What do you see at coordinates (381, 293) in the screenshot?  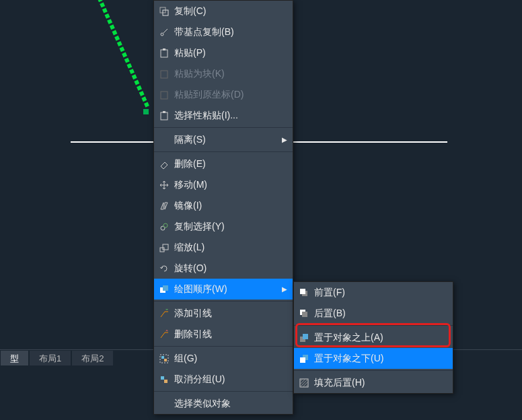 I see `submenu-label: 前置(F)` at bounding box center [381, 293].